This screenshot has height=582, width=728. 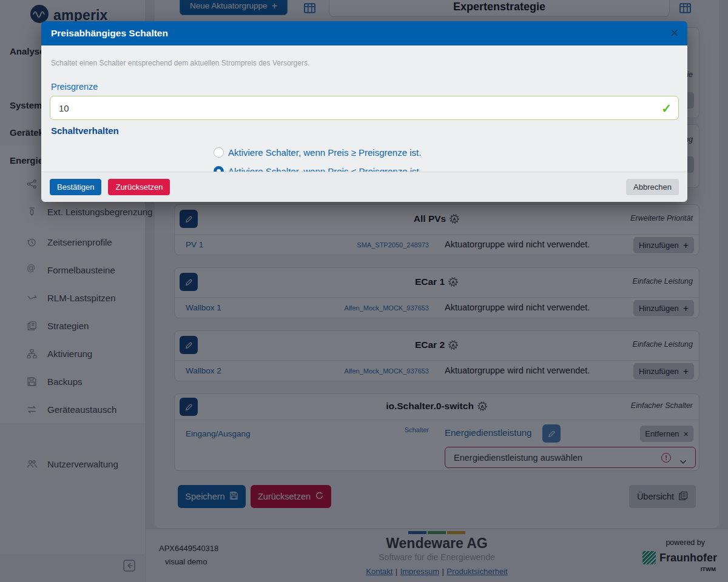 What do you see at coordinates (75, 187) in the screenshot?
I see `confirm-button: Bestätigen` at bounding box center [75, 187].